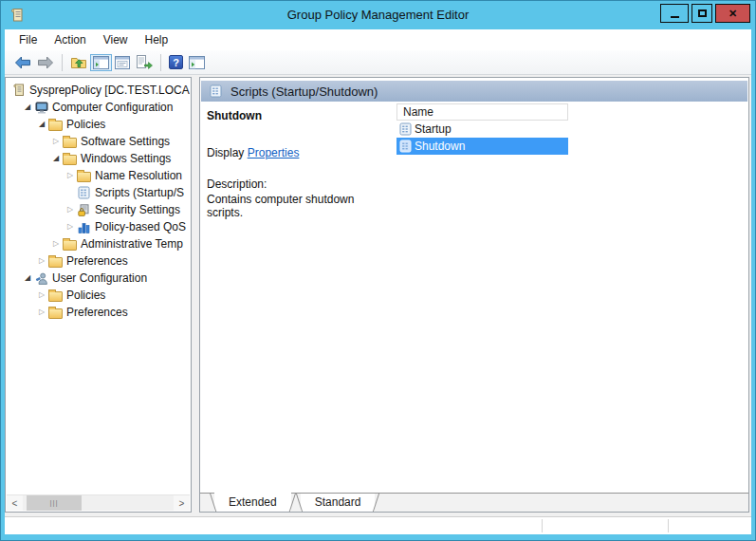  Describe the element at coordinates (125, 159) in the screenshot. I see `tree-item-label: Windows Settings` at that location.